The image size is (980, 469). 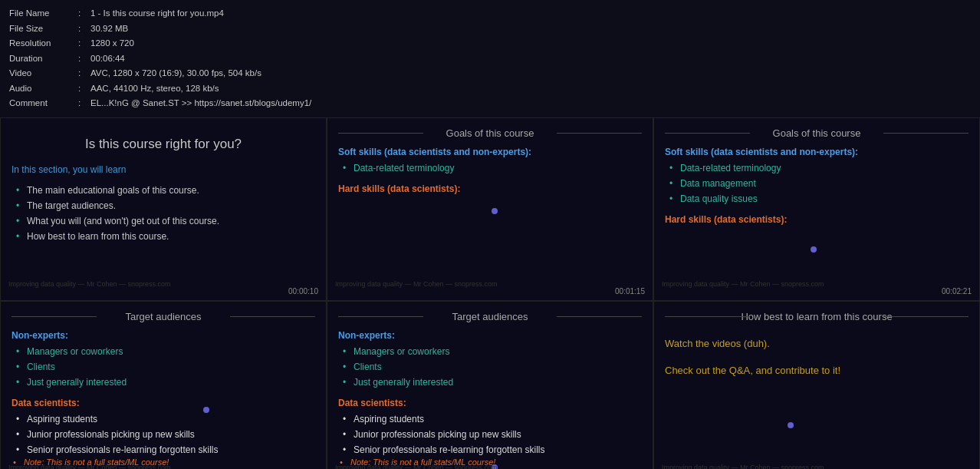 I want to click on timestamp-2: 00:01:15, so click(x=630, y=292).